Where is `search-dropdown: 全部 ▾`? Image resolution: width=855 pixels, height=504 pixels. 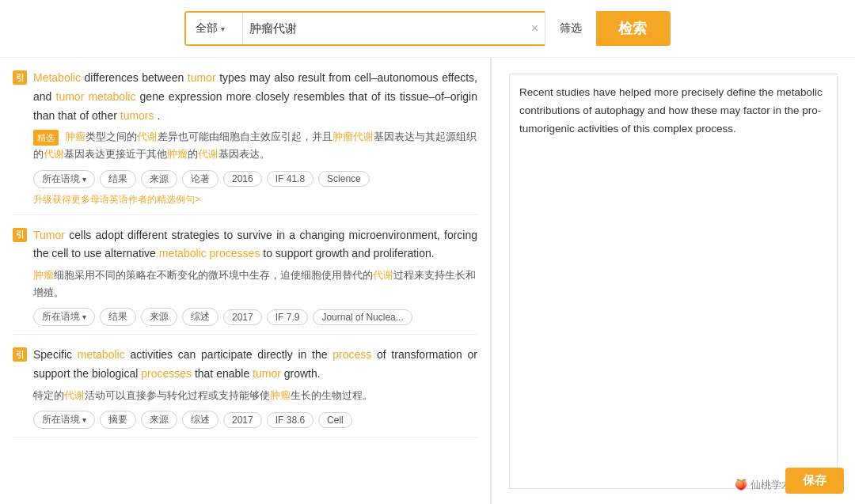 search-dropdown: 全部 ▾ is located at coordinates (215, 28).